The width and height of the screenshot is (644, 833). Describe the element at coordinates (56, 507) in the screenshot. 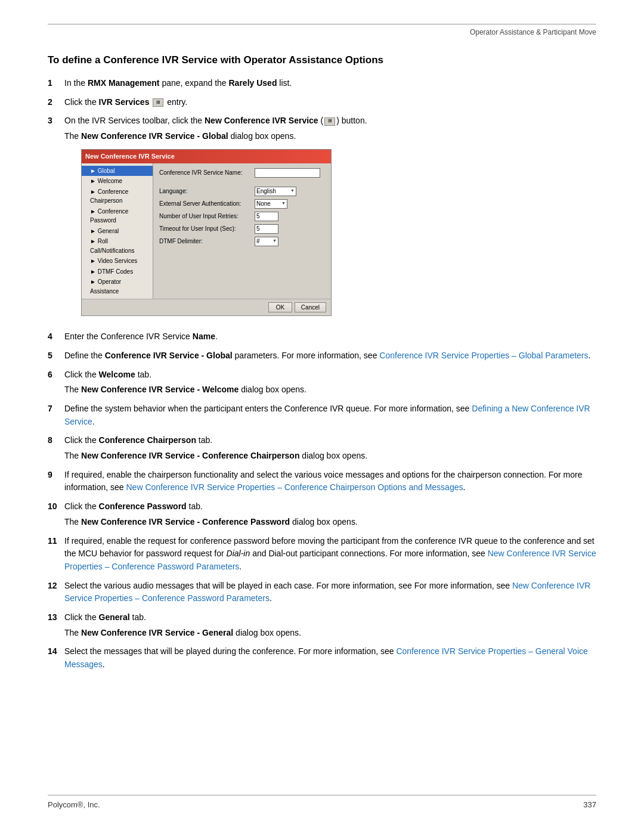

I see `step-number-10: 10` at that location.